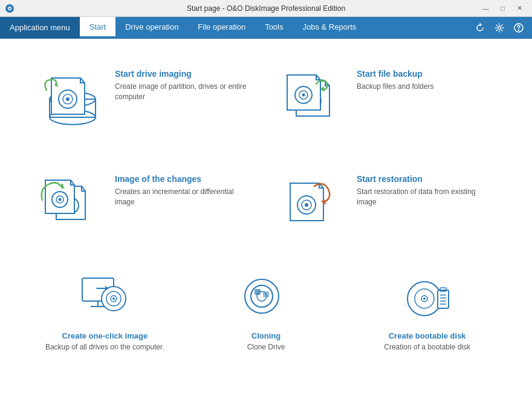 The image size is (532, 399). What do you see at coordinates (221, 28) in the screenshot?
I see `tab-file-operation: File operation` at bounding box center [221, 28].